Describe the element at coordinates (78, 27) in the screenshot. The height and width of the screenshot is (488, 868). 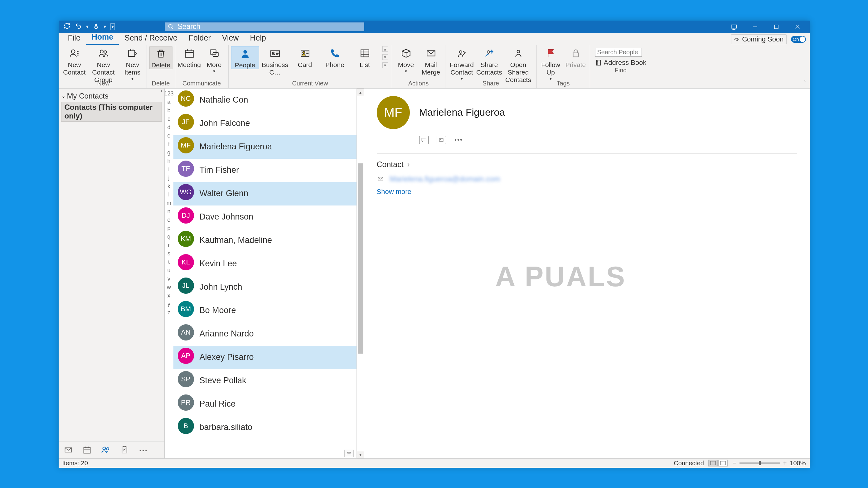
I see `undo-icon` at that location.